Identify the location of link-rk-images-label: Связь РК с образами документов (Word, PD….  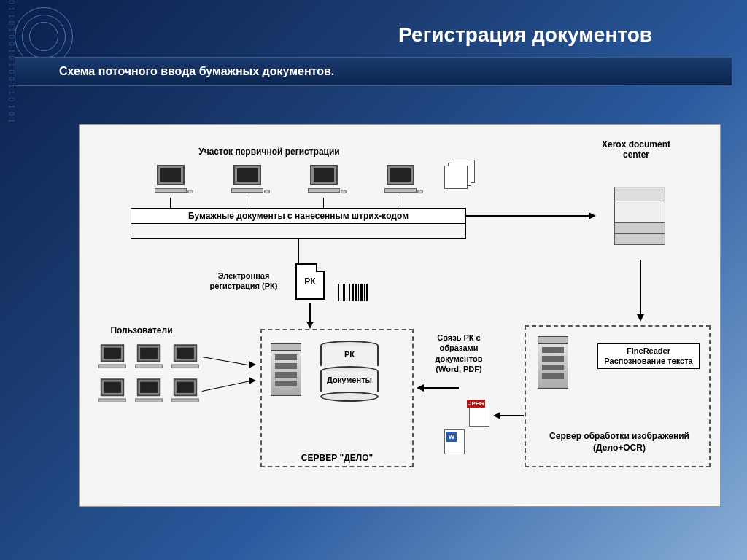
(459, 353).